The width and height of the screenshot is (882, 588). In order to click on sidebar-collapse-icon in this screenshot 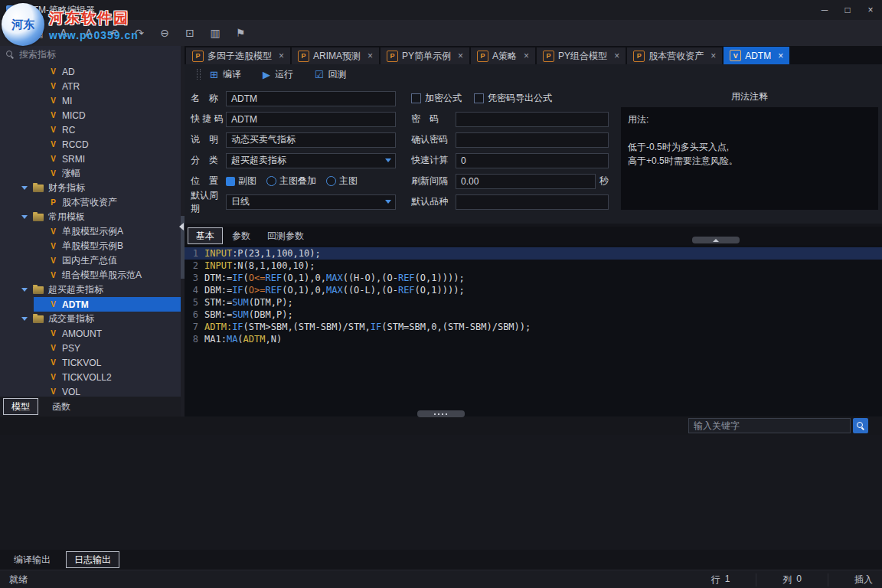, I will do `click(181, 227)`.